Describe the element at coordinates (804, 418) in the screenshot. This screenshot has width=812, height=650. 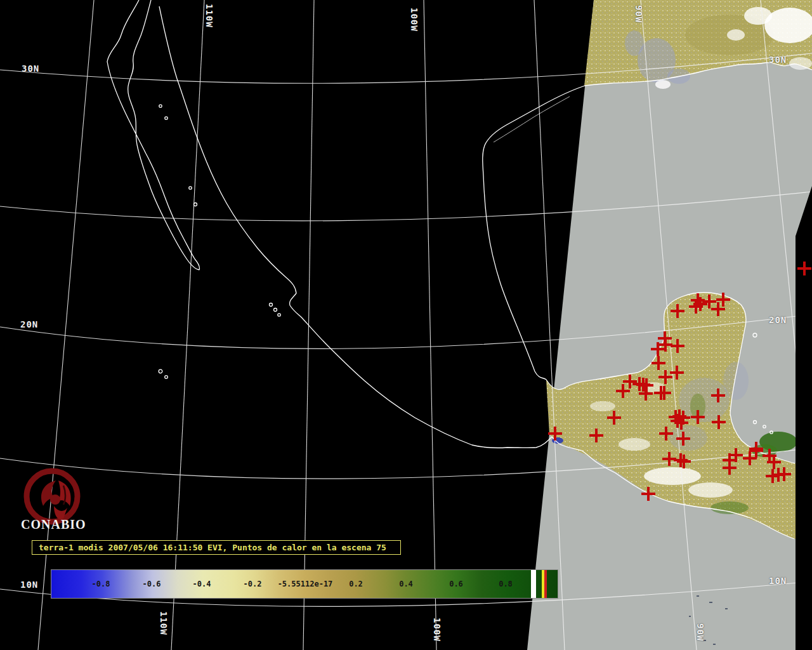
I see `scene-edge-black-corner` at that location.